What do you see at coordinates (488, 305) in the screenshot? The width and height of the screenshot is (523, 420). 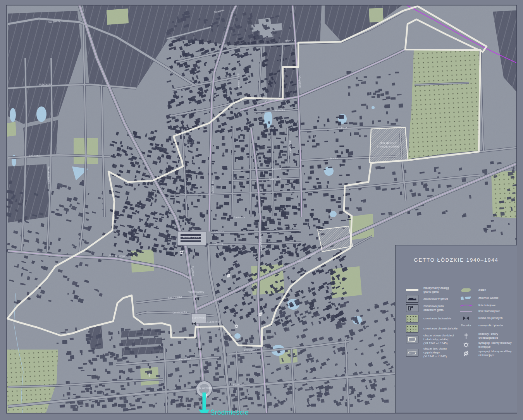 I see `legend-item-railway: linie kolejowe` at bounding box center [488, 305].